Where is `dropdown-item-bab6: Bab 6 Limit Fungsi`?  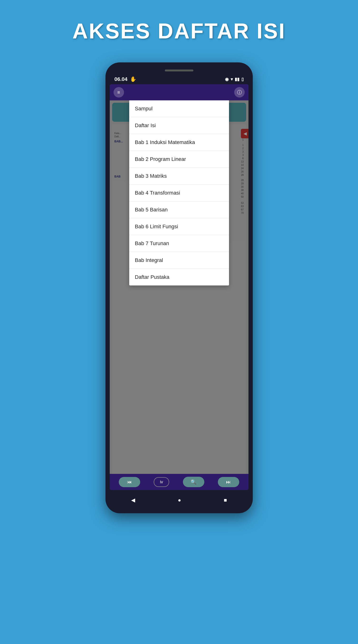 dropdown-item-bab6: Bab 6 Limit Fungsi is located at coordinates (179, 227).